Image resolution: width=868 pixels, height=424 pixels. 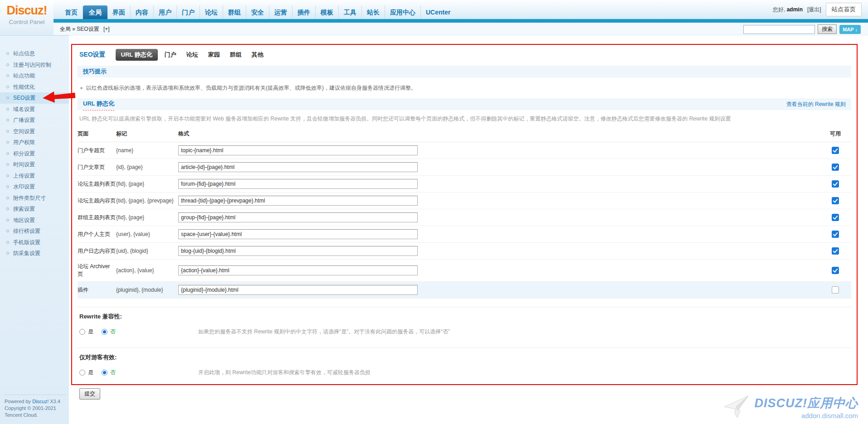 What do you see at coordinates (147, 251) in the screenshot?
I see `tag-list: {uid}, {blogid}` at bounding box center [147, 251].